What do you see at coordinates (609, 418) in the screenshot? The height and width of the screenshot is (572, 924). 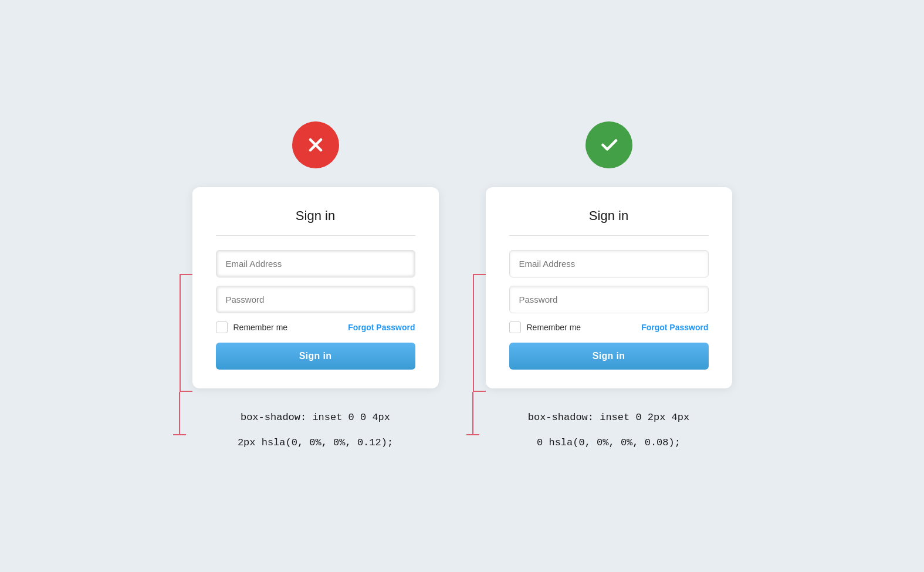 I see `good-code-line1: box-shadow: inset 0 2px 4px` at bounding box center [609, 418].